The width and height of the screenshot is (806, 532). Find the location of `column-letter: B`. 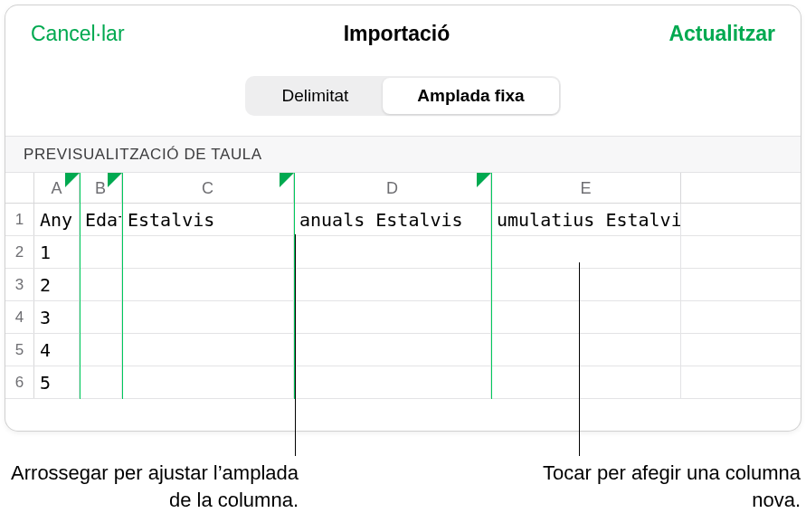

column-letter: B is located at coordinates (100, 188).